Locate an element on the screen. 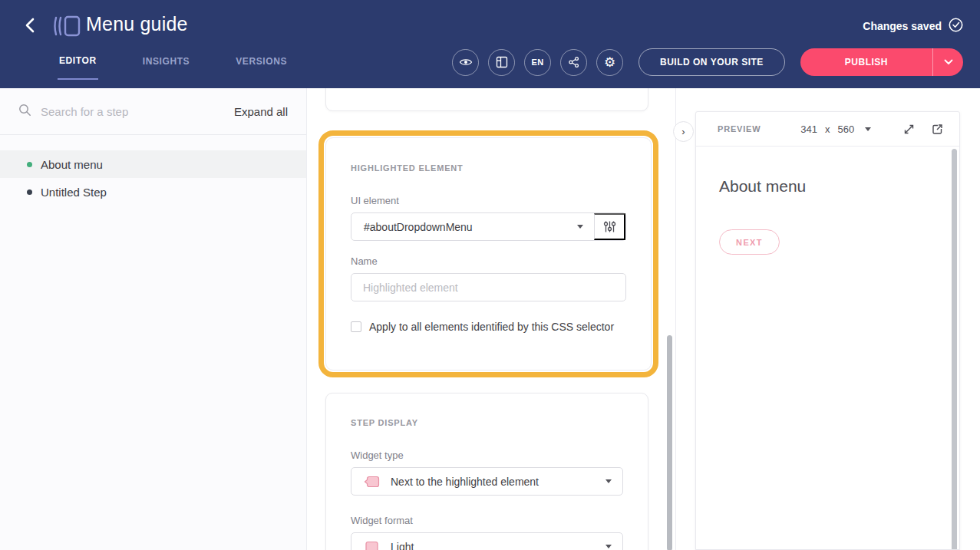  section-heading: HIGHLIGHTED ELEMENT is located at coordinates (488, 168).